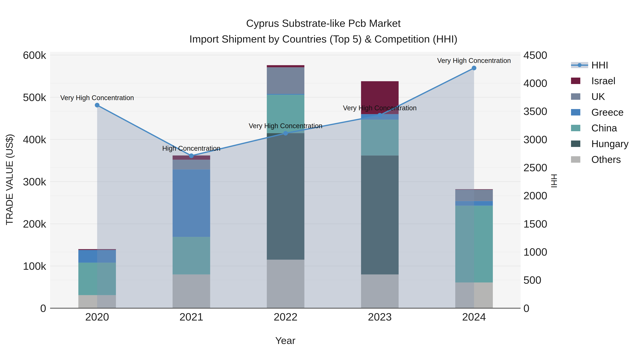 The width and height of the screenshot is (644, 362). Describe the element at coordinates (600, 159) in the screenshot. I see `legend-item-others: Others` at that location.